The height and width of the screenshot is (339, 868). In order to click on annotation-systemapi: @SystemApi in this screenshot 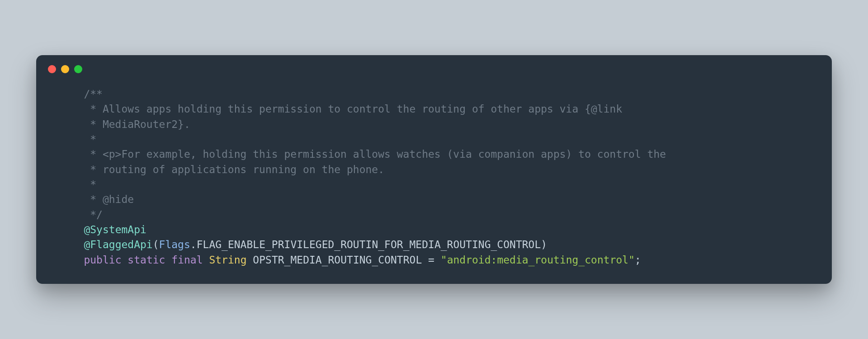, I will do `click(115, 230)`.